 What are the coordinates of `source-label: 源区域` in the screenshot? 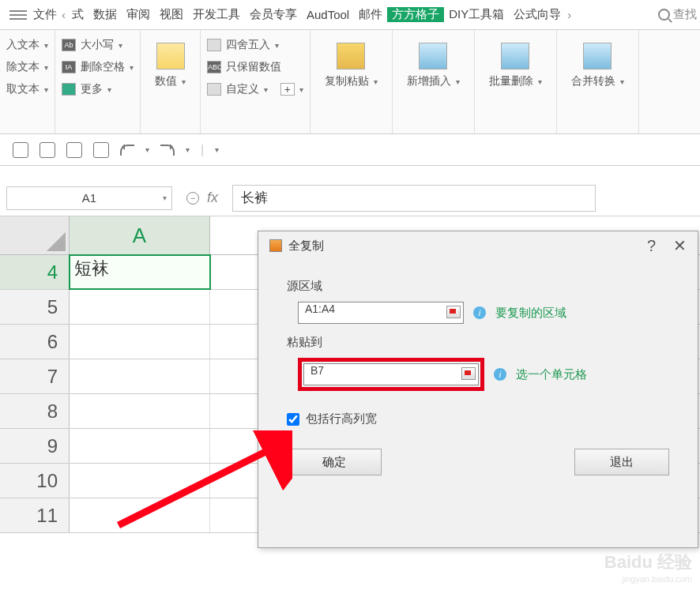 It's located at (480, 286).